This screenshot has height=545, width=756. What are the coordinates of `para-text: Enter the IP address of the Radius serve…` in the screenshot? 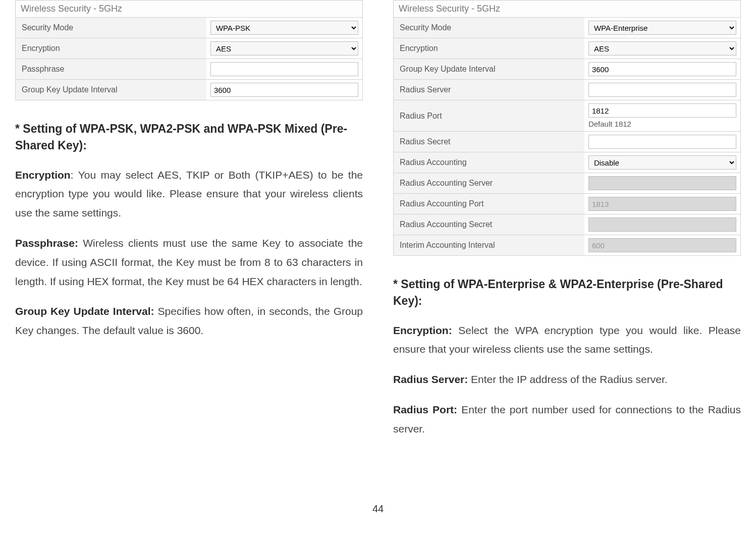 It's located at (567, 379).